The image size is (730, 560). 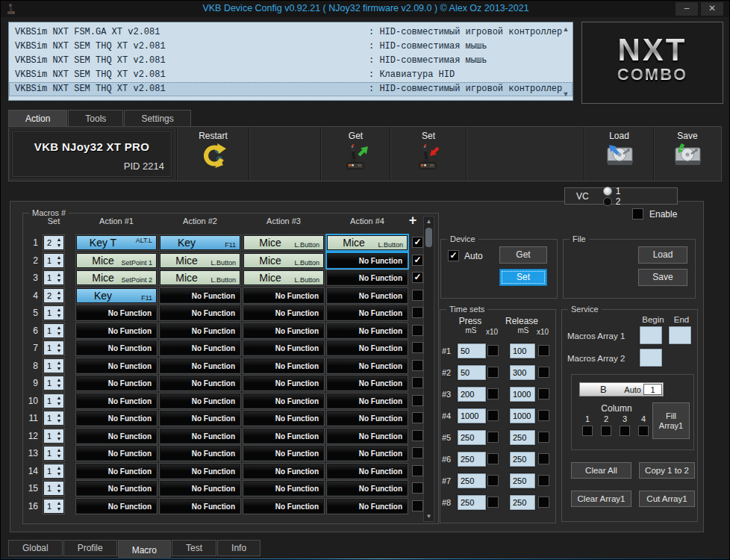 What do you see at coordinates (522, 416) in the screenshot?
I see `release-ms-input: 1000` at bounding box center [522, 416].